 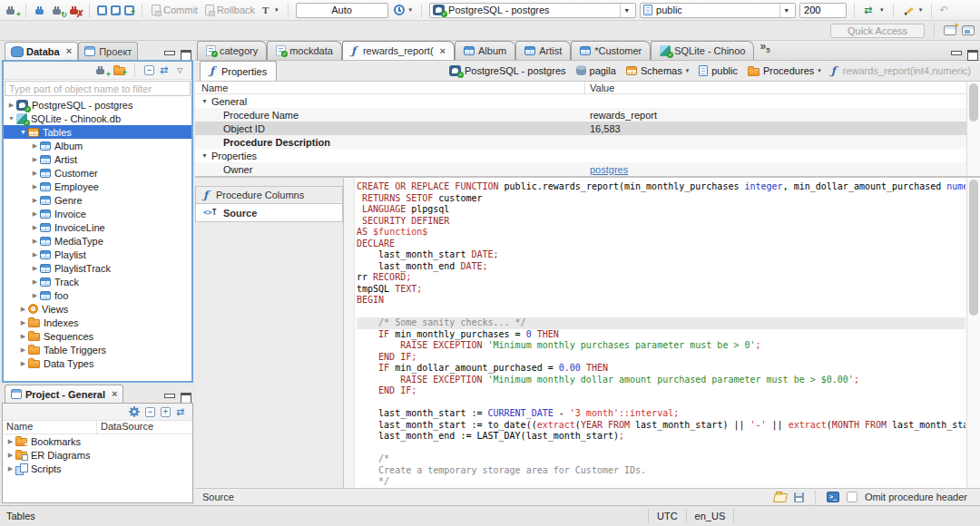 I want to click on breadcrumb-item-rewards-report-int4-numeric: rewards_report(int4,numeric), so click(x=901, y=71).